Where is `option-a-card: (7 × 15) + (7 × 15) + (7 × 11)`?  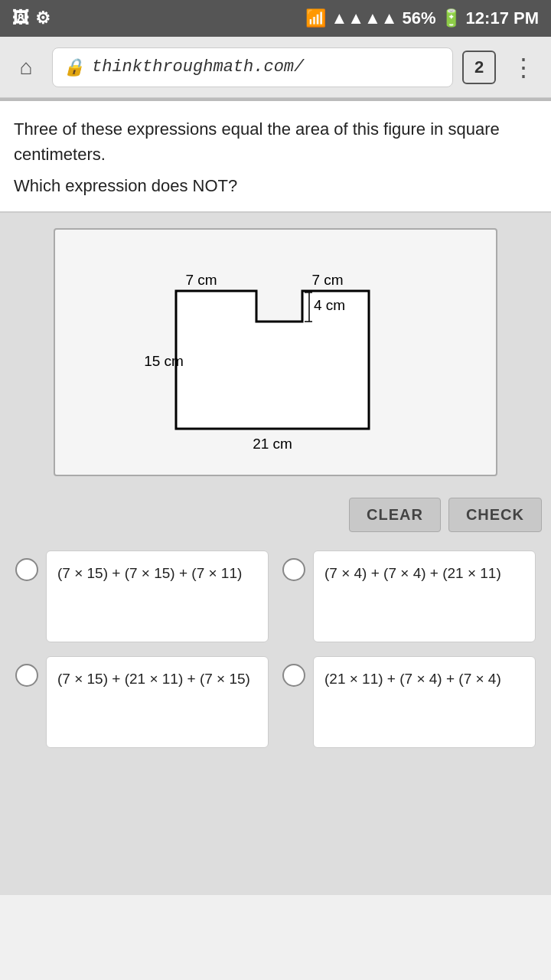 option-a-card: (7 × 15) + (7 × 15) + (7 × 11) is located at coordinates (158, 596).